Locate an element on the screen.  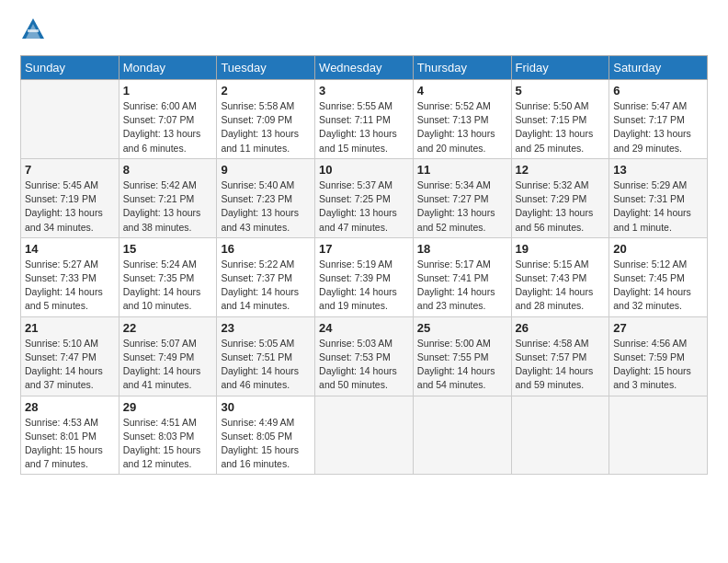
calendar-day-cell: 3Sunrise: 5:55 AMSunset: 7:11 PMDaylight… is located at coordinates (364, 120).